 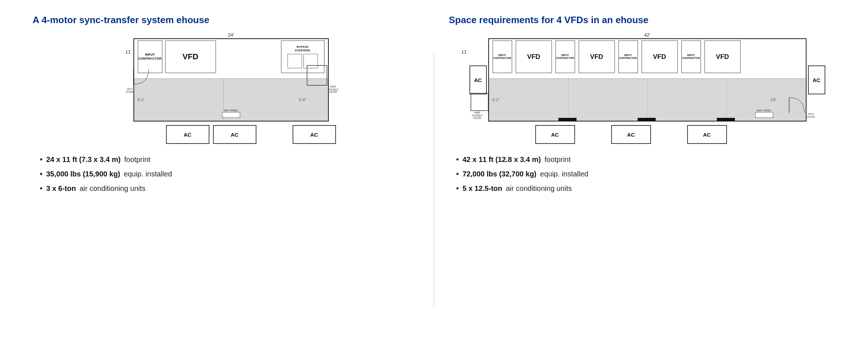 I want to click on left-ac-3: AC, so click(x=314, y=134).